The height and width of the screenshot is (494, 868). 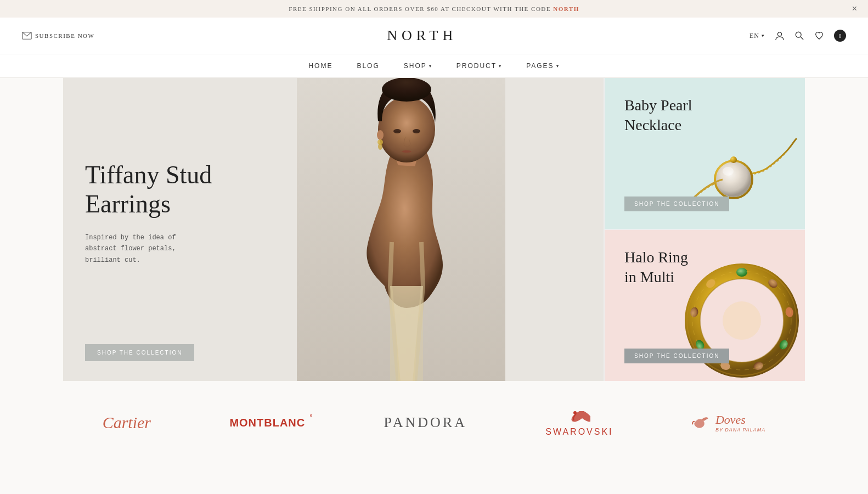 What do you see at coordinates (754, 36) in the screenshot?
I see `lang-label: EN` at bounding box center [754, 36].